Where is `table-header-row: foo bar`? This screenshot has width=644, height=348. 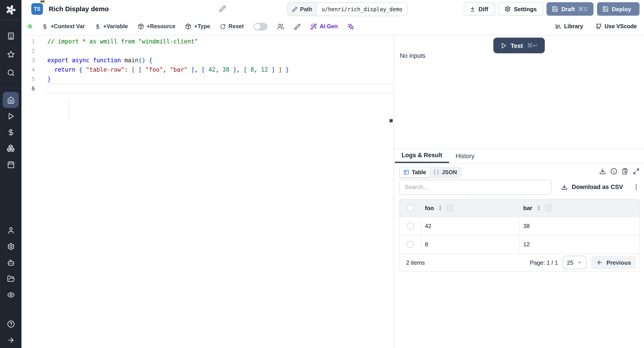
table-header-row: foo bar is located at coordinates (520, 208).